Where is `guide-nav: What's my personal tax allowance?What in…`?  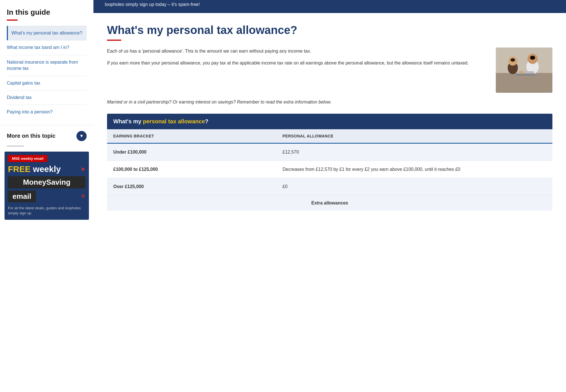 guide-nav: What's my personal tax allowance?What in… is located at coordinates (47, 72).